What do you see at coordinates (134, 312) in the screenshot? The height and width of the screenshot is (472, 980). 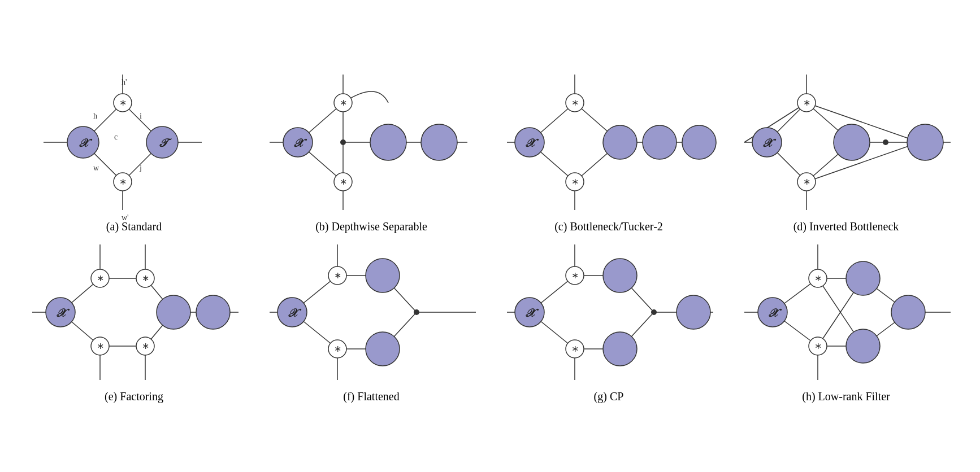 I see `canvas-e: 𝒳 ∗ ∗ ∗ ∗` at bounding box center [134, 312].